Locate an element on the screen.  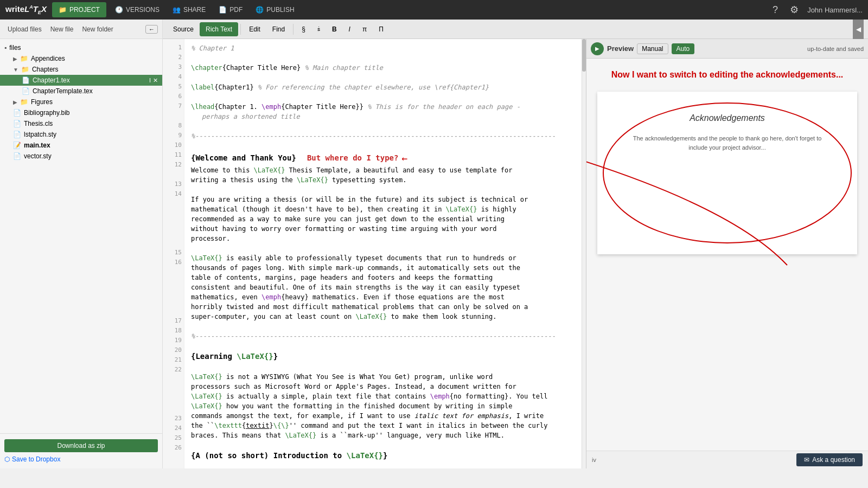
tree-item-vector: 📄 vector.sty is located at coordinates (81, 156).